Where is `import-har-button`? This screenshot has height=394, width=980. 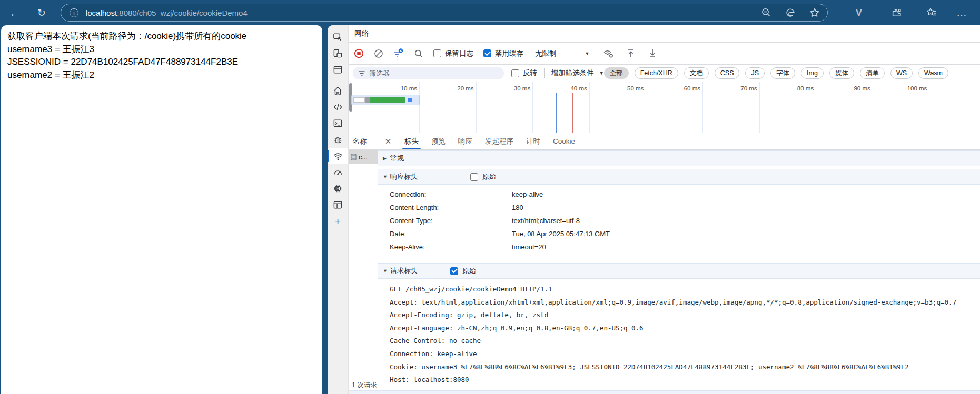
import-har-button is located at coordinates (631, 54).